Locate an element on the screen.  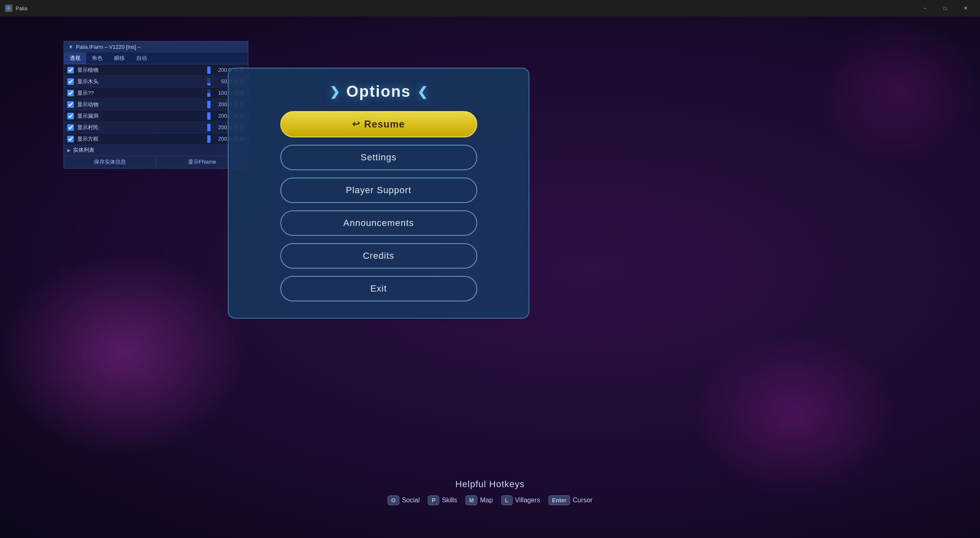
options-title: ❯ Options ❯ is located at coordinates (379, 92).